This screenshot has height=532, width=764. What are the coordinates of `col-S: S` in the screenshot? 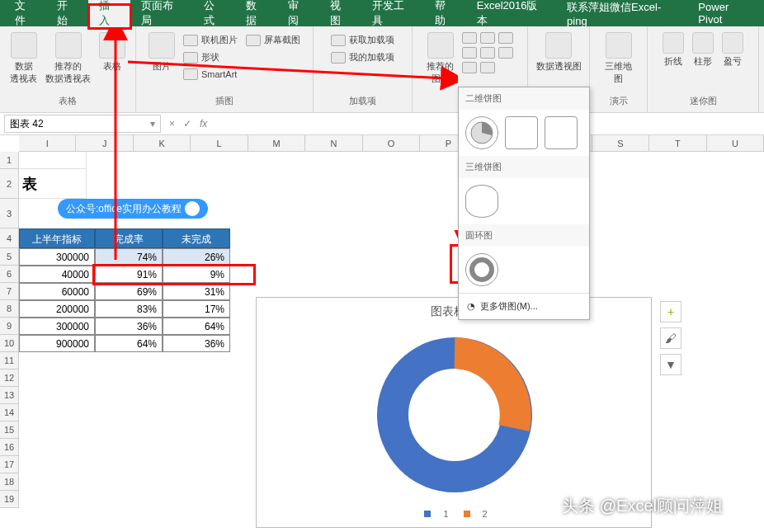 It's located at (620, 144).